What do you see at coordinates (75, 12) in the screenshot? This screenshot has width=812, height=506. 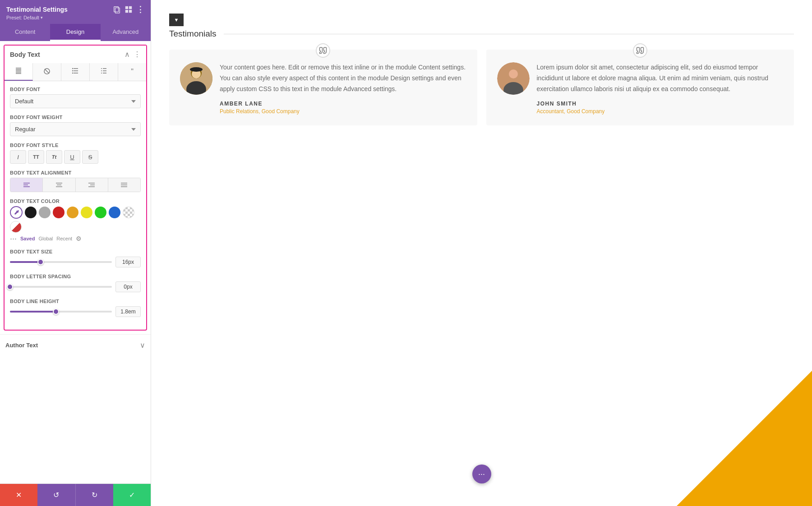 I see `sidebar-header: Testimonial Settings ⋮ Preset: Default ▾` at bounding box center [75, 12].